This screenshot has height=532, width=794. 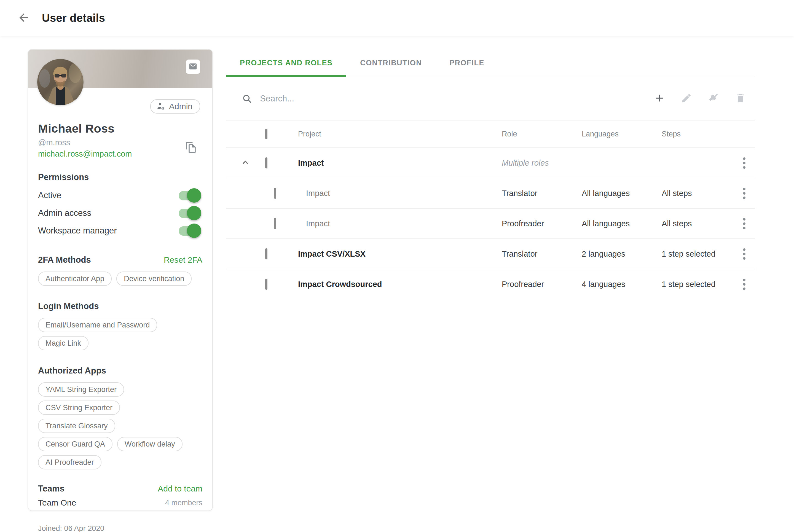 I want to click on meta-joined: Joined: 06 Apr 2020, so click(x=120, y=528).